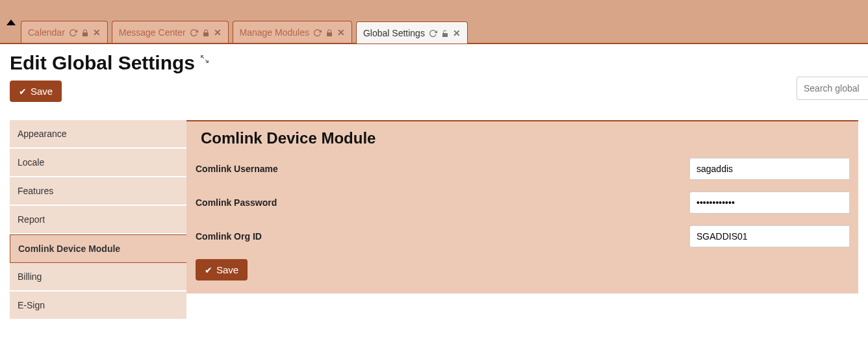  What do you see at coordinates (98, 163) in the screenshot?
I see `sidebar-item-locale: Locale` at bounding box center [98, 163].